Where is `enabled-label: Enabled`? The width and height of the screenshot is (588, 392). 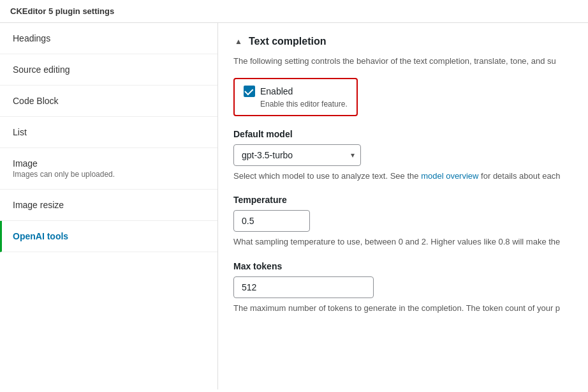
enabled-label: Enabled is located at coordinates (277, 91).